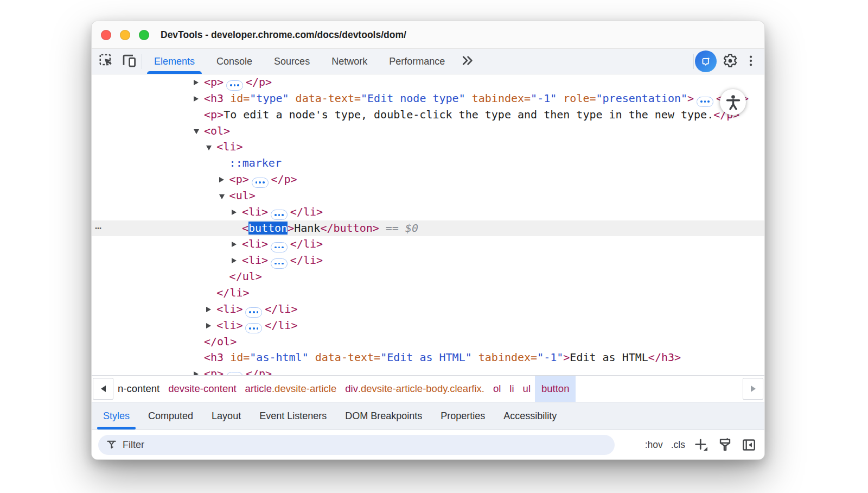 The height and width of the screenshot is (493, 868). What do you see at coordinates (556, 389) in the screenshot?
I see `breadcrumb-item: button` at bounding box center [556, 389].